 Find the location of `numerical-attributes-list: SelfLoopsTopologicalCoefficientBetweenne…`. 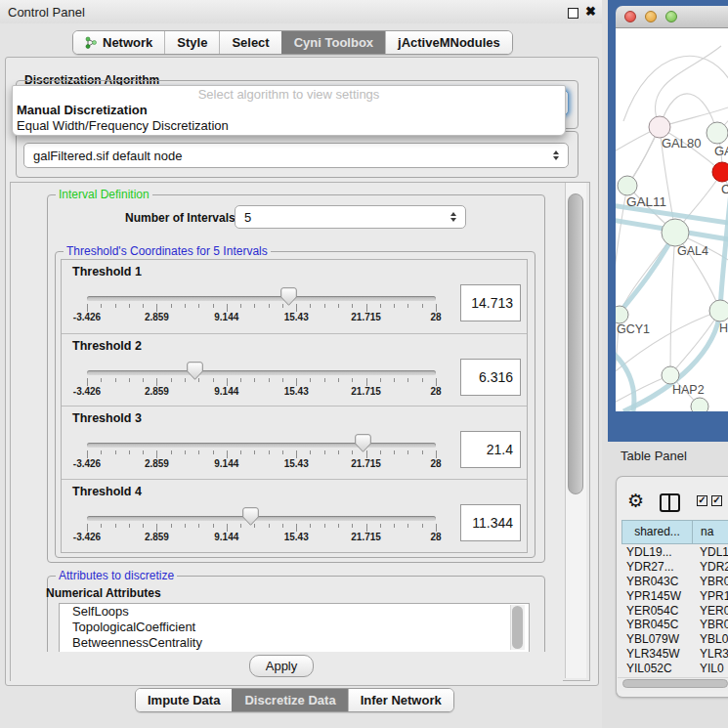

numerical-attributes-list: SelfLoopsTopologicalCoefficientBetweenne… is located at coordinates (294, 628).